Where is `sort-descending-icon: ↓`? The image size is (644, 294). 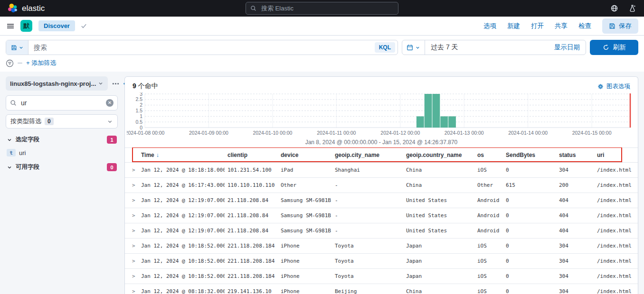
sort-descending-icon: ↓ is located at coordinates (158, 155).